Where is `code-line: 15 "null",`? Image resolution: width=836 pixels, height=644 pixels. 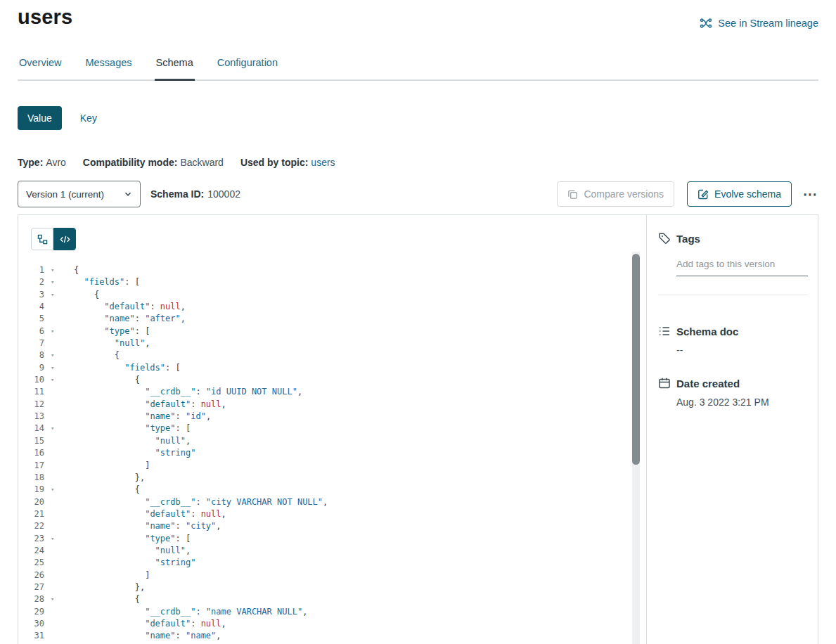
code-line: 15 "null", is located at coordinates (332, 442).